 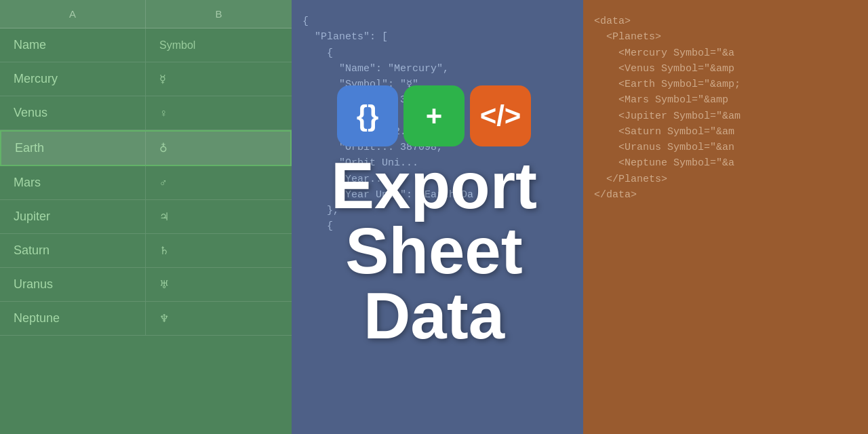 I want to click on json-icon: {}, so click(x=368, y=116).